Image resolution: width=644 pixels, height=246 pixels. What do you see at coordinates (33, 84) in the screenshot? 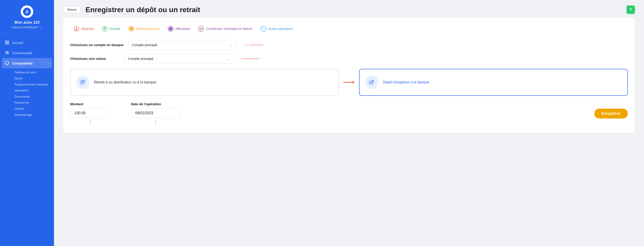
I see `subnav-rapprochement-bancaire: Rapprochement bancaire` at bounding box center [33, 84].